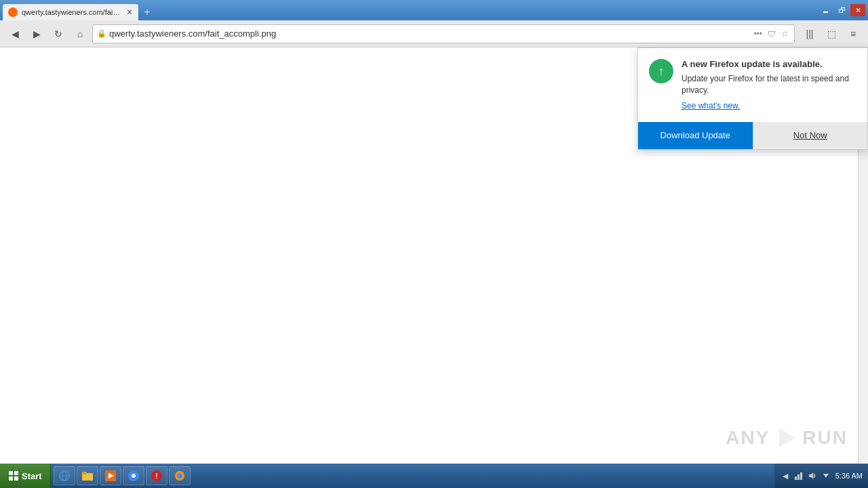 The image size is (868, 488). What do you see at coordinates (831, 34) in the screenshot?
I see `sync-button: ⬚` at bounding box center [831, 34].